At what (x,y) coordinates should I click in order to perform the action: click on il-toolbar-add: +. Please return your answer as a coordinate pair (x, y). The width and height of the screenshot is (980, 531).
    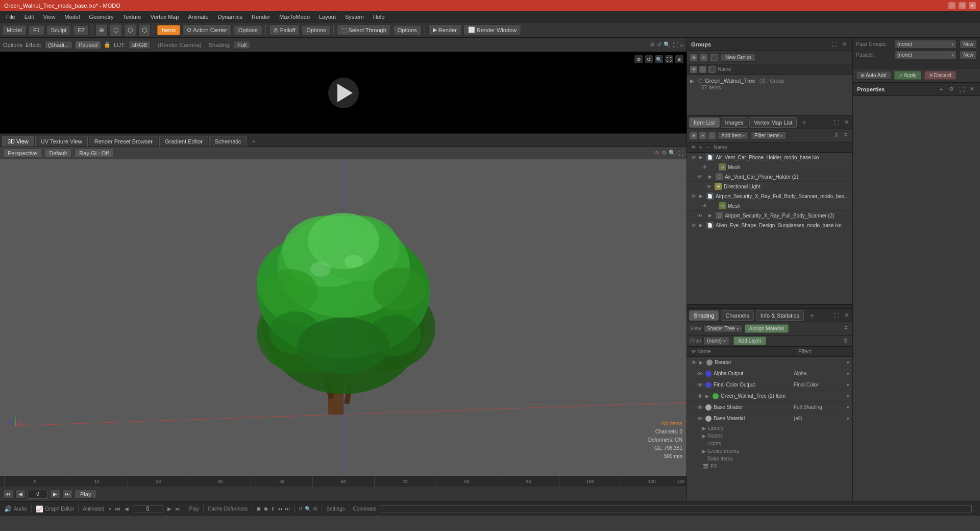
    Looking at the image, I should click on (703, 136).